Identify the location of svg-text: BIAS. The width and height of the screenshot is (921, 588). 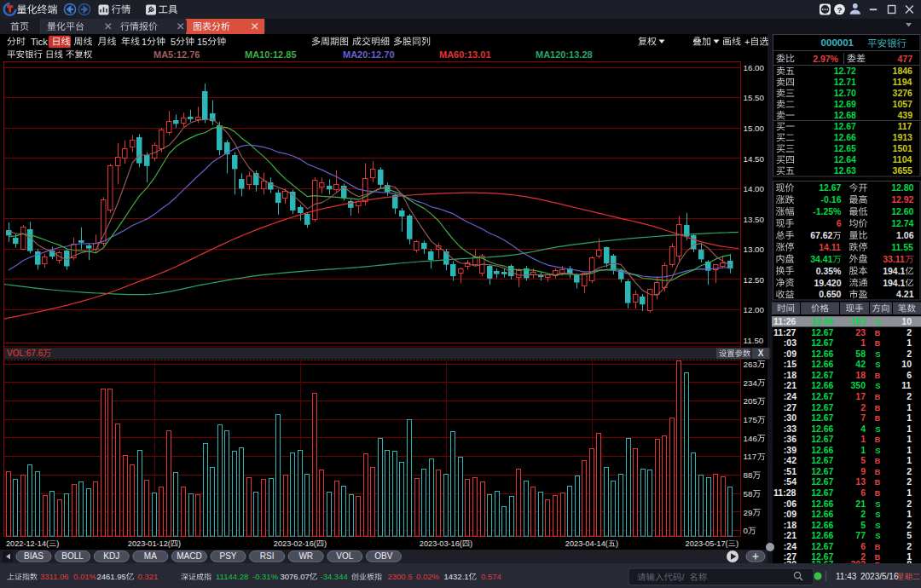
(34, 556).